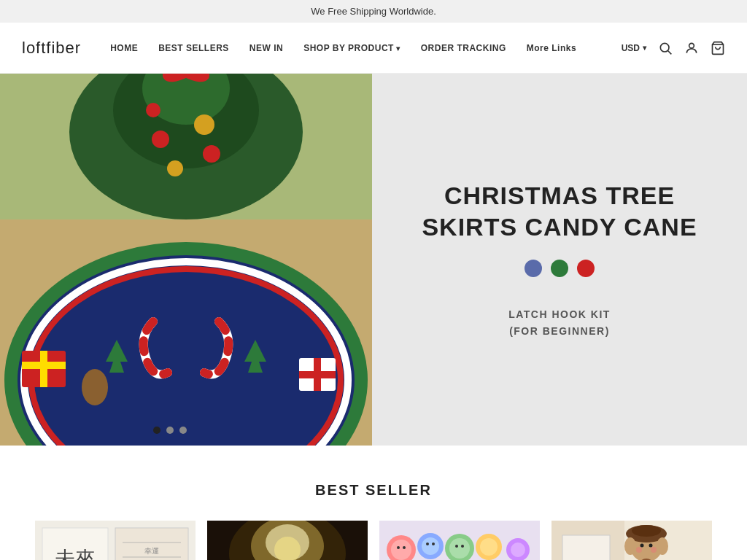  I want to click on nav-order-tracking: ORDER TRACKING, so click(464, 48).